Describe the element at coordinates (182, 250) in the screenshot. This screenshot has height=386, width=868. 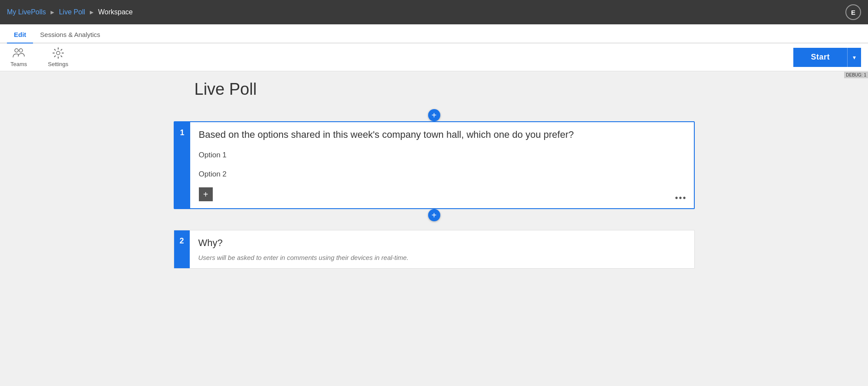
I see `question-2-number: 2` at that location.